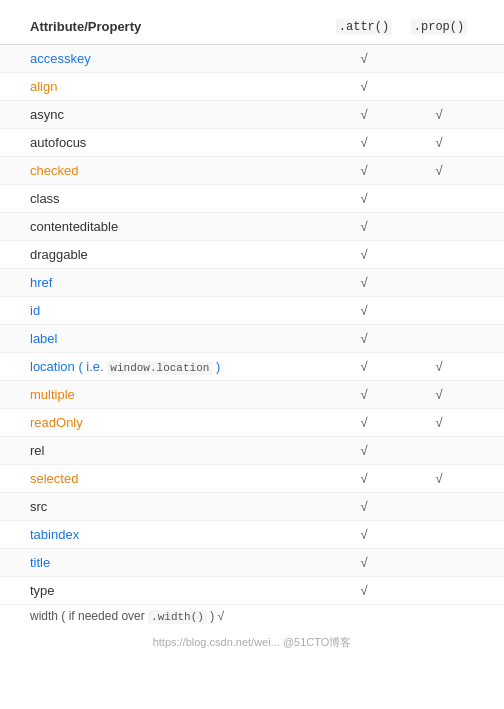 The image size is (504, 709). I want to click on row-name: href, so click(177, 282).